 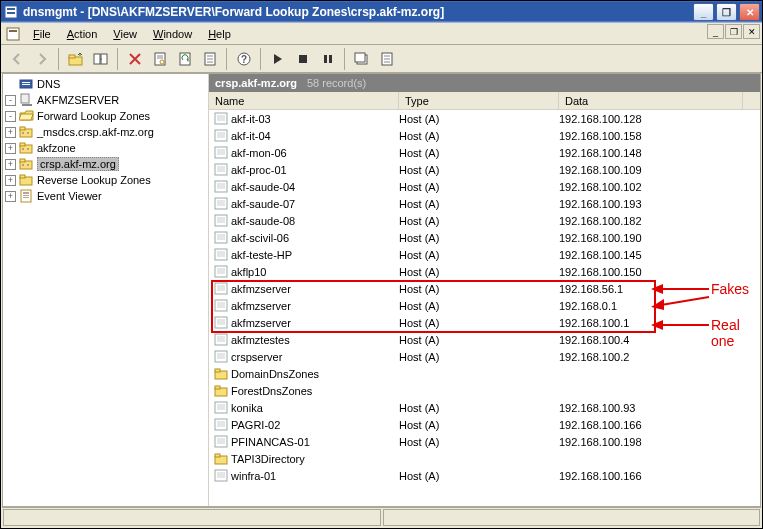 I want to click on list-row: akf-teste-HPHost (A)192.168.100.145, so click(x=484, y=254).